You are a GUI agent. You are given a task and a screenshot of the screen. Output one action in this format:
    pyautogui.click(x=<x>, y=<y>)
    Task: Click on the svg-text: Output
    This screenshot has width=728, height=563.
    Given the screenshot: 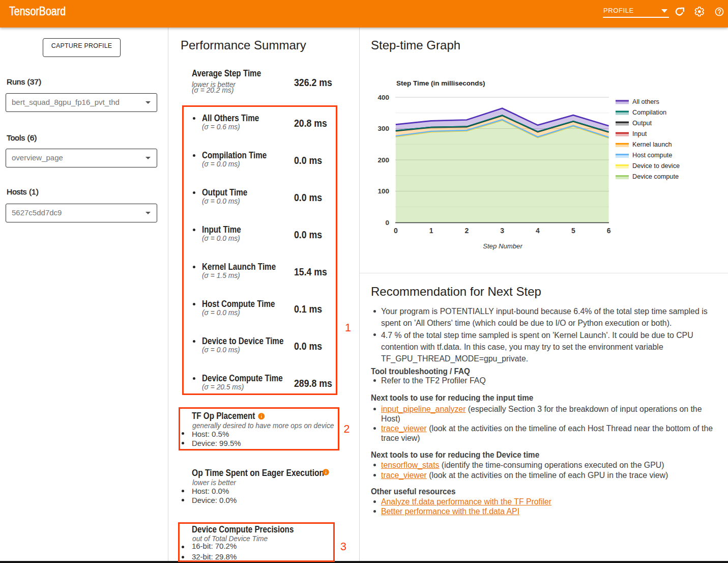 What is the action you would take?
    pyautogui.click(x=642, y=123)
    